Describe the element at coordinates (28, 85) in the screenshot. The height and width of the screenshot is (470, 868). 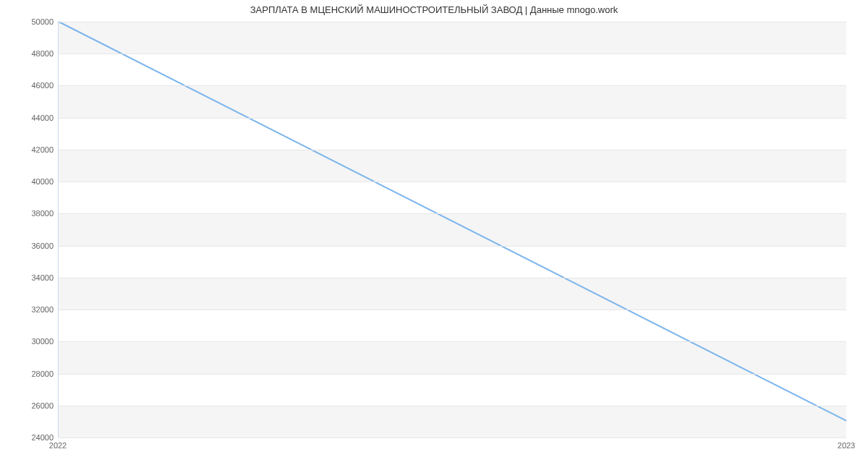
I see `y-axis-label: 46000` at that location.